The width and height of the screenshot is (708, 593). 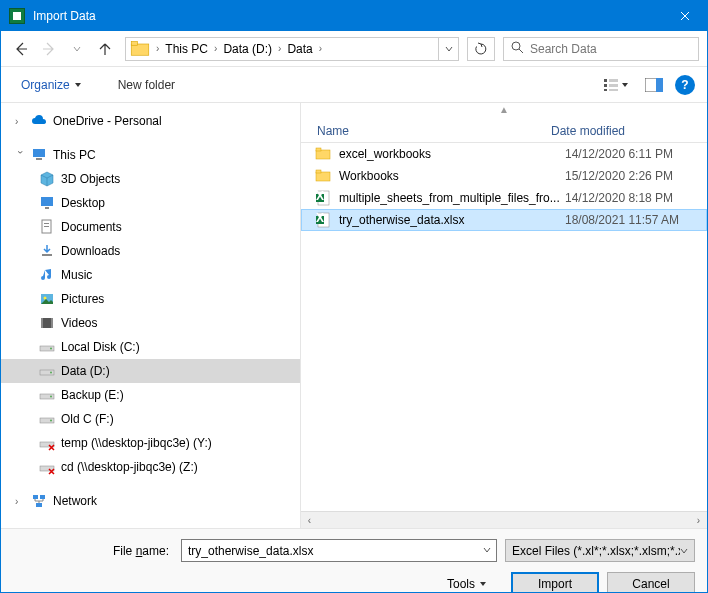 What do you see at coordinates (150, 347) in the screenshot?
I see `tree-item-local-disk-c: Local Disk (C:)` at bounding box center [150, 347].